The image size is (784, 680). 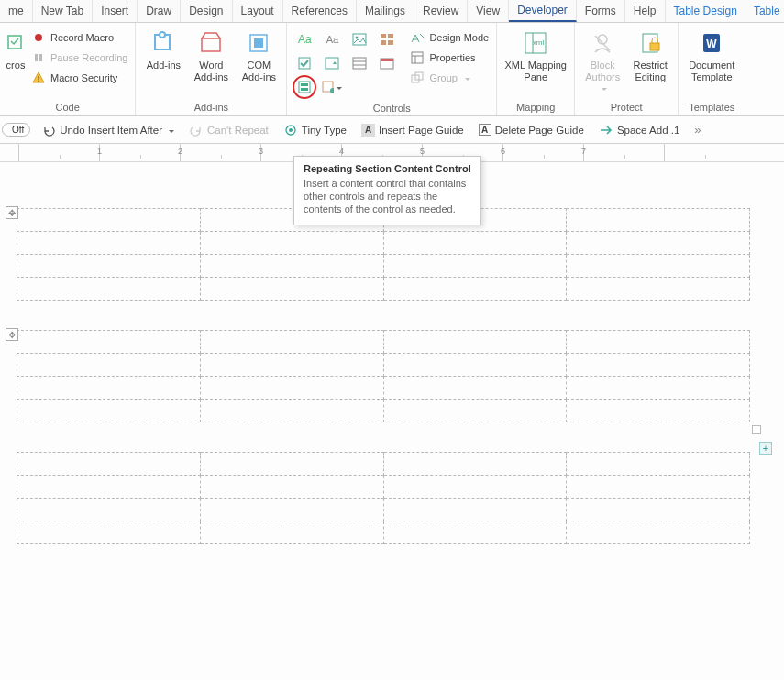 I want to click on addins-button: Add-ins, so click(x=163, y=49).